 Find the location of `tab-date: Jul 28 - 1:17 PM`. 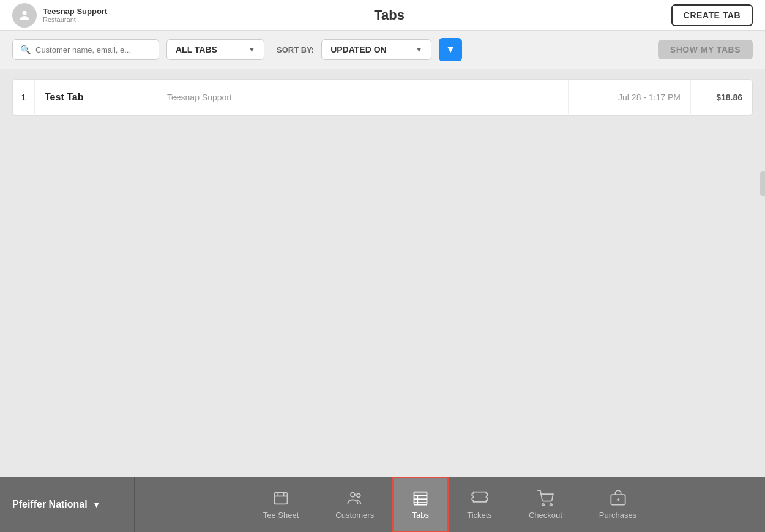

tab-date: Jul 28 - 1:17 PM is located at coordinates (630, 97).